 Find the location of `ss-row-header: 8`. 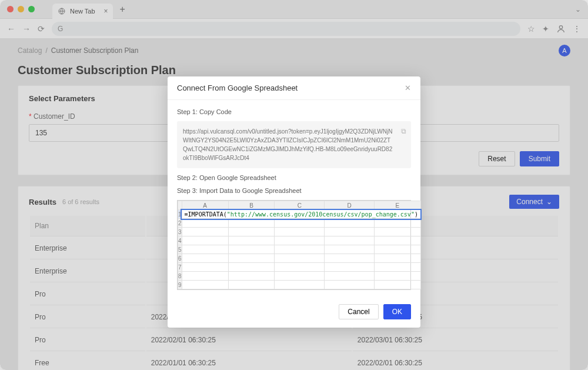

ss-row-header: 8 is located at coordinates (180, 276).